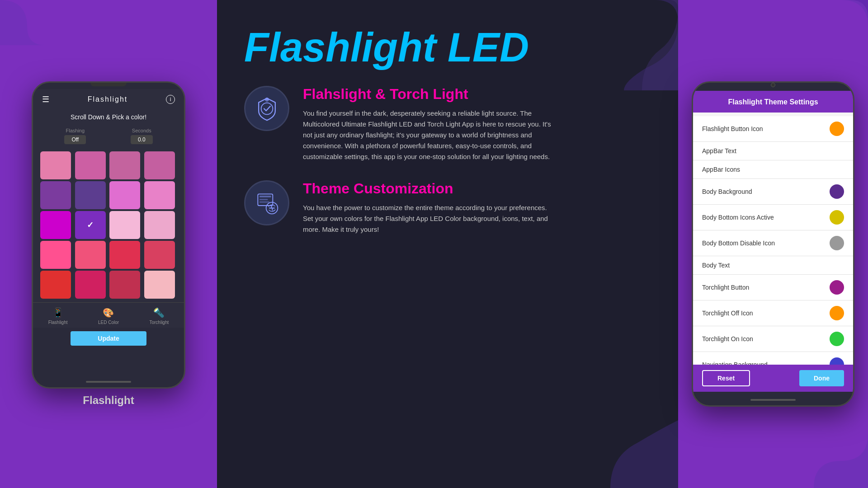 The image size is (868, 488). What do you see at coordinates (429, 124) in the screenshot?
I see `feature1-content: Flahslight & Torch Light You find yourse…` at bounding box center [429, 124].